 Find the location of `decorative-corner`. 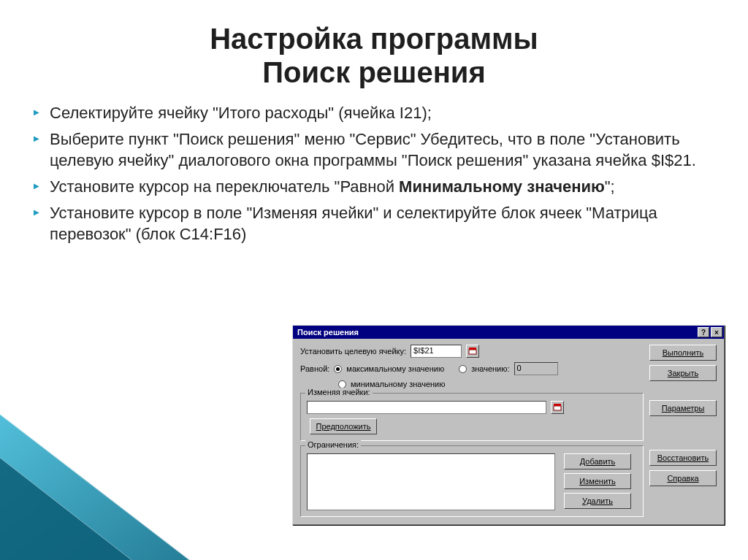

decorative-corner is located at coordinates (95, 465).